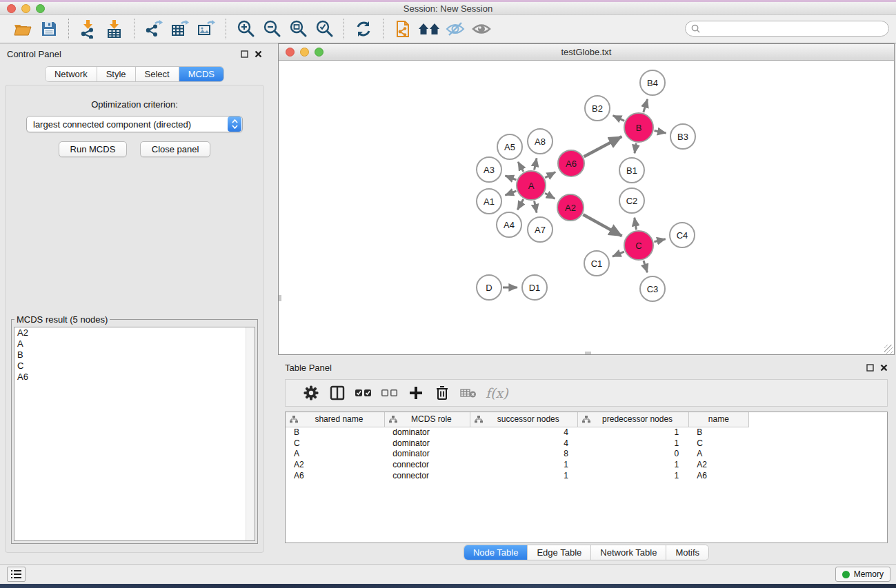 The height and width of the screenshot is (588, 896). What do you see at coordinates (489, 170) in the screenshot?
I see `graph-node-A3: A3` at bounding box center [489, 170].